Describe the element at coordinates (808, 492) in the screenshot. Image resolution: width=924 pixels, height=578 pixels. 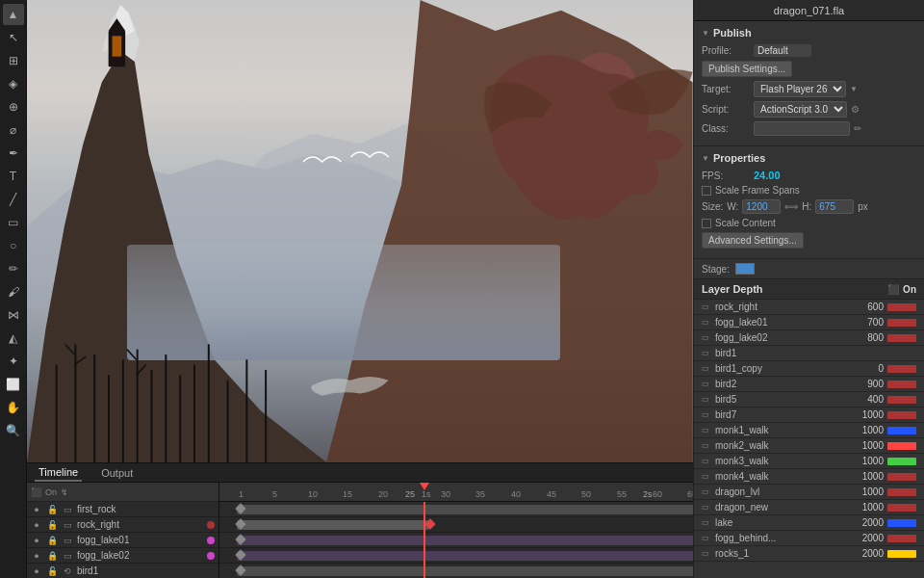
I see `layer-depth-row: ▭dragon_lvl1000` at that location.